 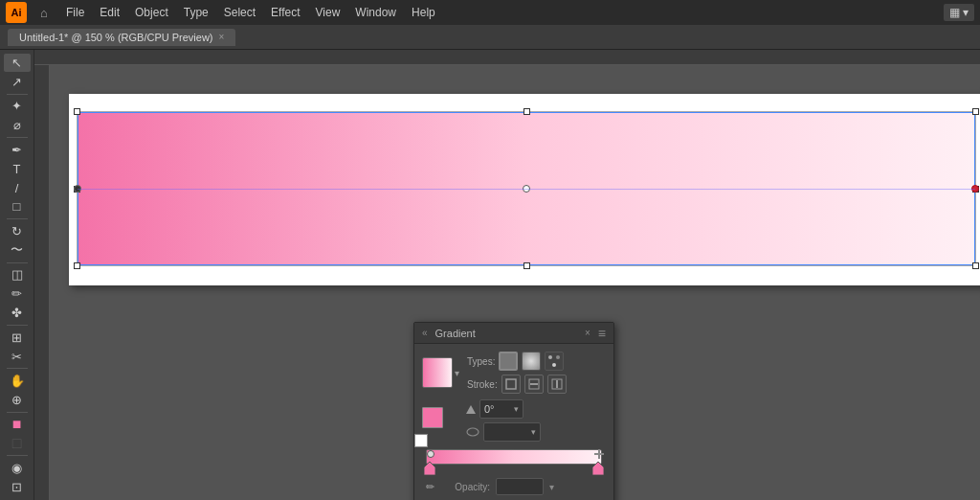 I want to click on fill-swatch: ■, so click(x=17, y=425).